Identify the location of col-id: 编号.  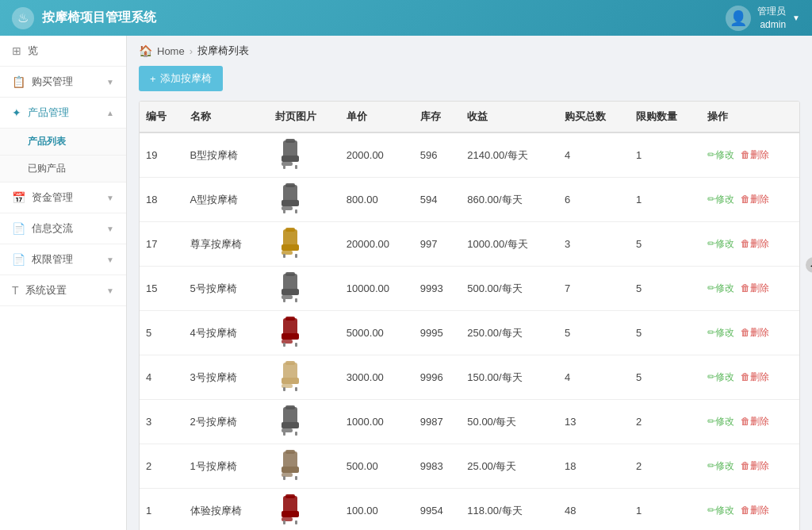
(162, 117).